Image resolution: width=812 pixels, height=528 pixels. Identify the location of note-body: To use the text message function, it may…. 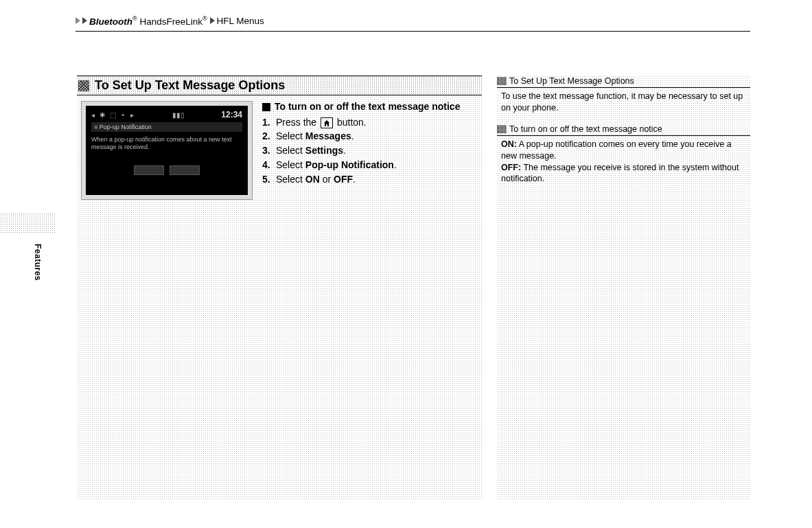
(623, 101).